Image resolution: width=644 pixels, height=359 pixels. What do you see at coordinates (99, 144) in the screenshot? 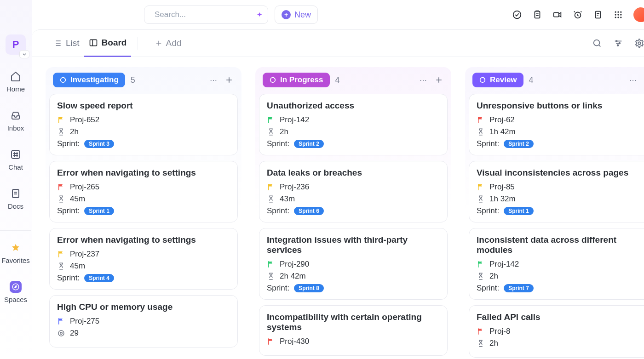
I see `sprint-chip: Sprint 3` at bounding box center [99, 144].